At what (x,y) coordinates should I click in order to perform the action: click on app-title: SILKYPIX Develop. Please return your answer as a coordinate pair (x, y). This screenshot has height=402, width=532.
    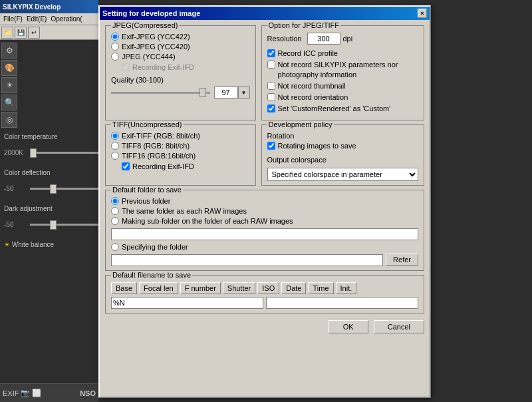
    Looking at the image, I should click on (32, 7).